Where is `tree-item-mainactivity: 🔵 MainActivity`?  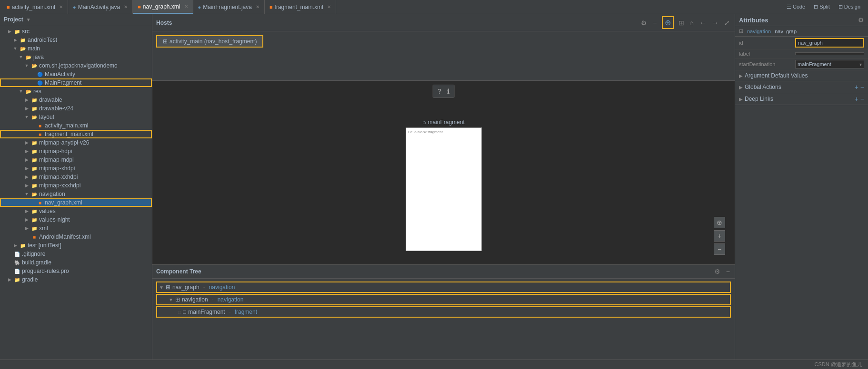 tree-item-mainactivity: 🔵 MainActivity is located at coordinates (76, 74).